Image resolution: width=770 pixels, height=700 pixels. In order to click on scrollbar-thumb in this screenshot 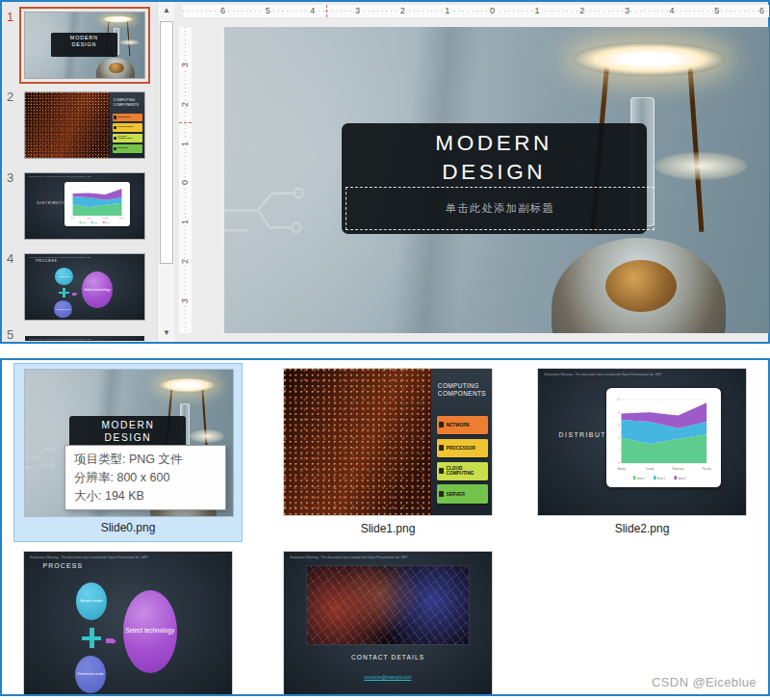, I will do `click(167, 143)`.